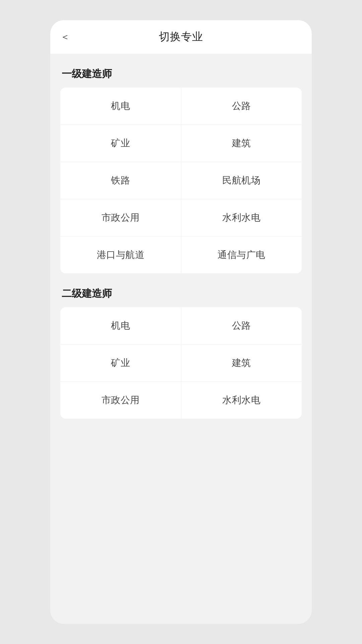  Describe the element at coordinates (241, 180) in the screenshot. I see `cell-label: 民航机场` at that location.